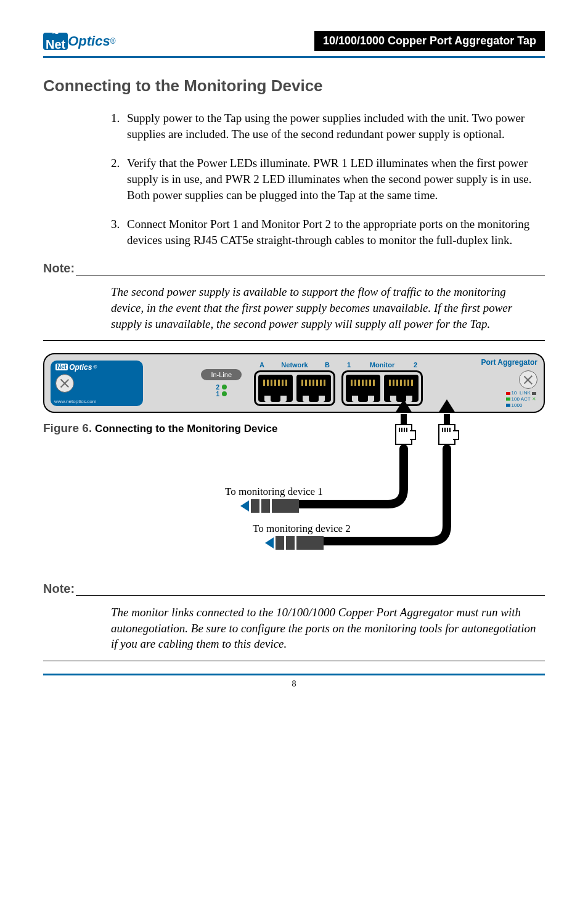 Image resolution: width=588 pixels, height=909 pixels. Describe the element at coordinates (349, 365) in the screenshot. I see `port-1-label: 1` at that location.